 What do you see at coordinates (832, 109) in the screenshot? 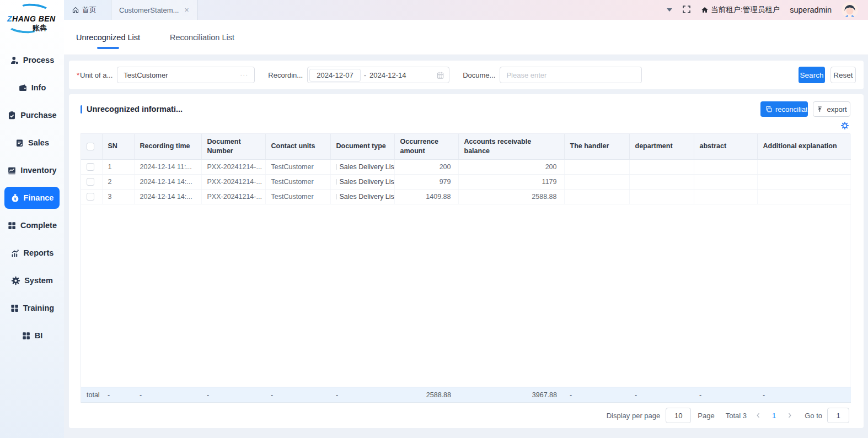
I see `export-button: export` at bounding box center [832, 109].